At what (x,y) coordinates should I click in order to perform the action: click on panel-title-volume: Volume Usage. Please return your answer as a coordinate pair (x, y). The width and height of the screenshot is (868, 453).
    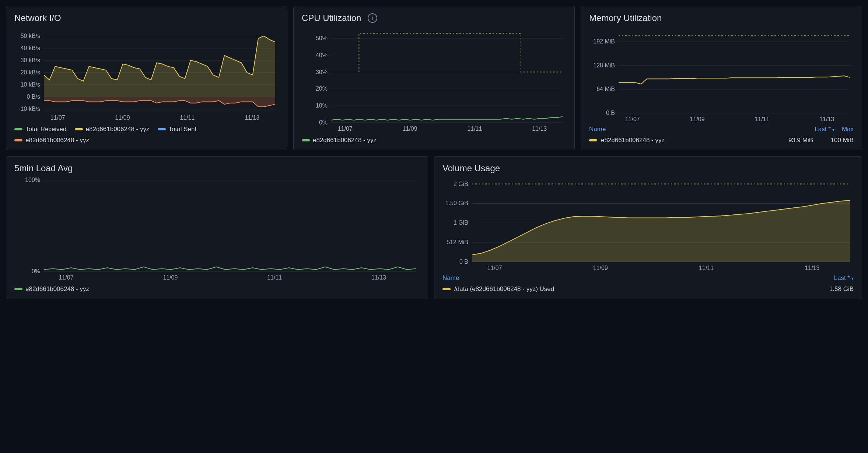
    Looking at the image, I should click on (648, 168).